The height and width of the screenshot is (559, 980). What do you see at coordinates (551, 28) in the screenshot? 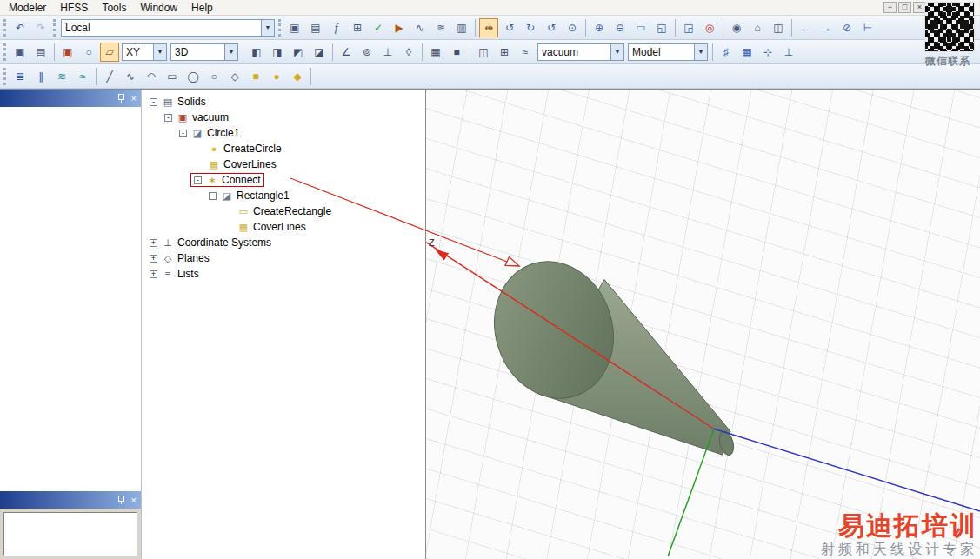
I see `rotate-y-button: ↺` at bounding box center [551, 28].